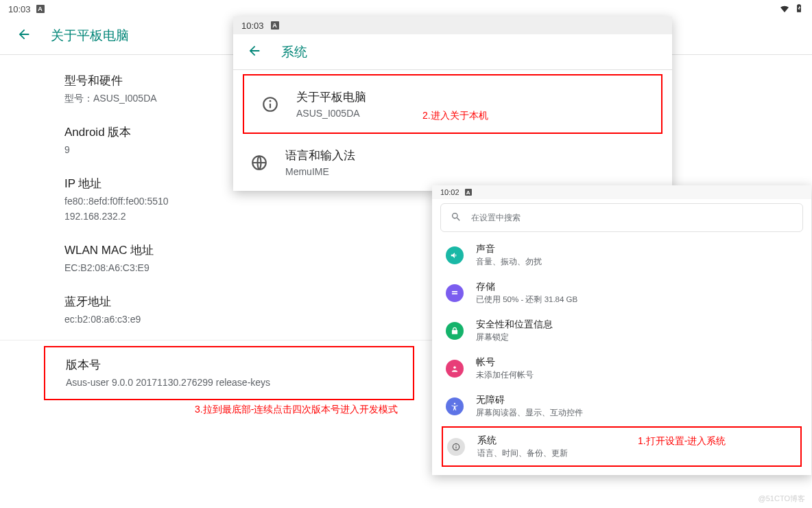 This screenshot has width=812, height=508. What do you see at coordinates (455, 293) in the screenshot?
I see `storage-icon` at bounding box center [455, 293].